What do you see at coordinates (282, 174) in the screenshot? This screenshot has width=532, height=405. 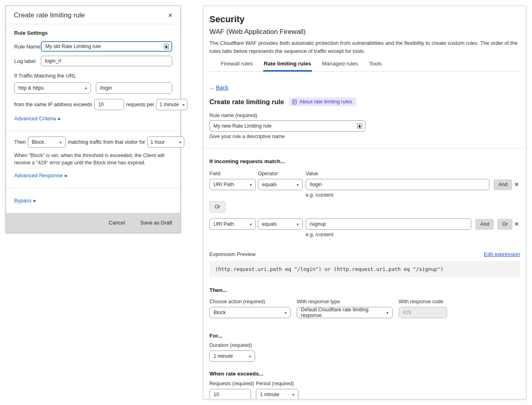 I see `operator-column-label: Operator` at bounding box center [282, 174].